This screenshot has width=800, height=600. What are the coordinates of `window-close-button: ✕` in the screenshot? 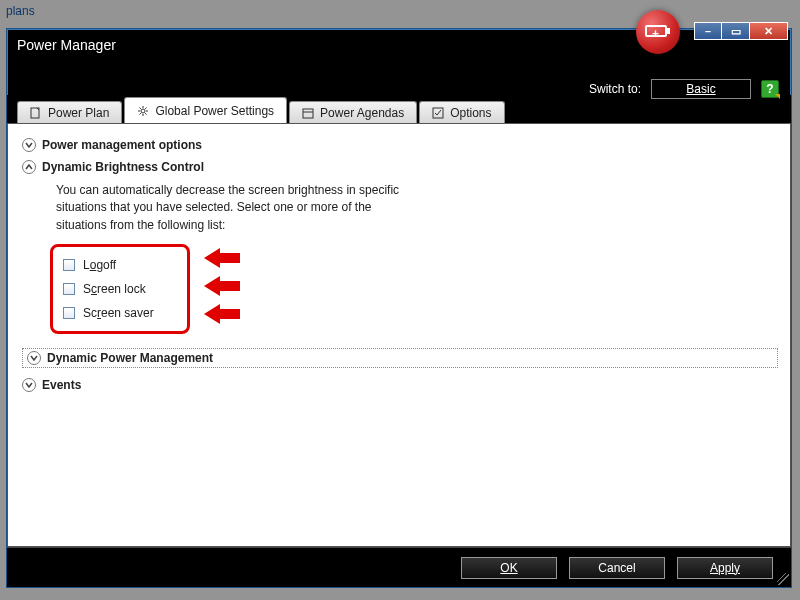 It's located at (769, 31).